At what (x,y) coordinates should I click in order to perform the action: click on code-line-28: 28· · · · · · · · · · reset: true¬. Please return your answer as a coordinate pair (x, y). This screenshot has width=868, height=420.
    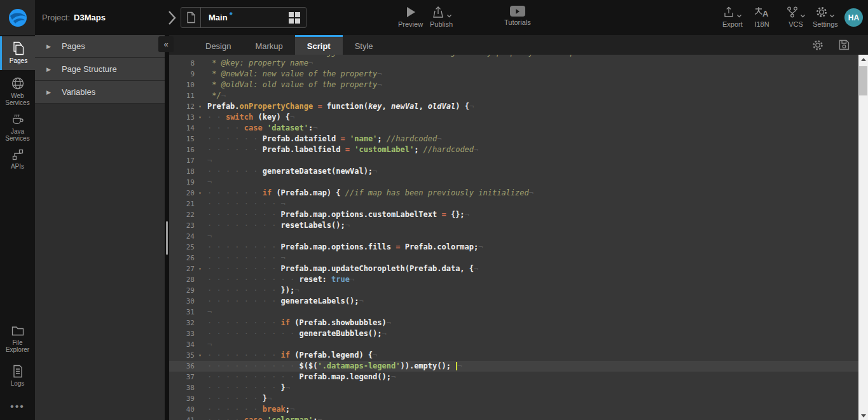
    Looking at the image, I should click on (514, 280).